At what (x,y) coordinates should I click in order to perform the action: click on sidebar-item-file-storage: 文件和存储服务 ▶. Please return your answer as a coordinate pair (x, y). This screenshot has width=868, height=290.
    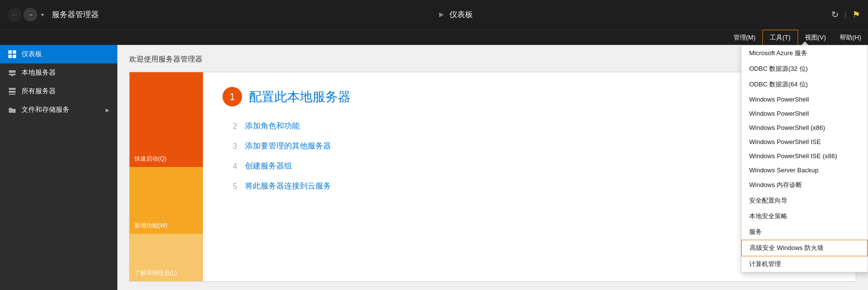
    Looking at the image, I should click on (59, 110).